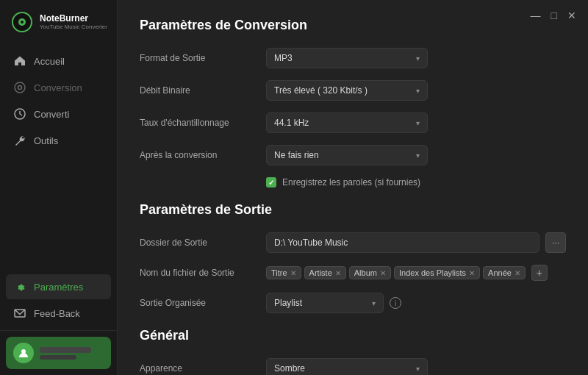 This screenshot has width=588, height=375. I want to click on sidebar-item-accueil: Accueil, so click(59, 61).